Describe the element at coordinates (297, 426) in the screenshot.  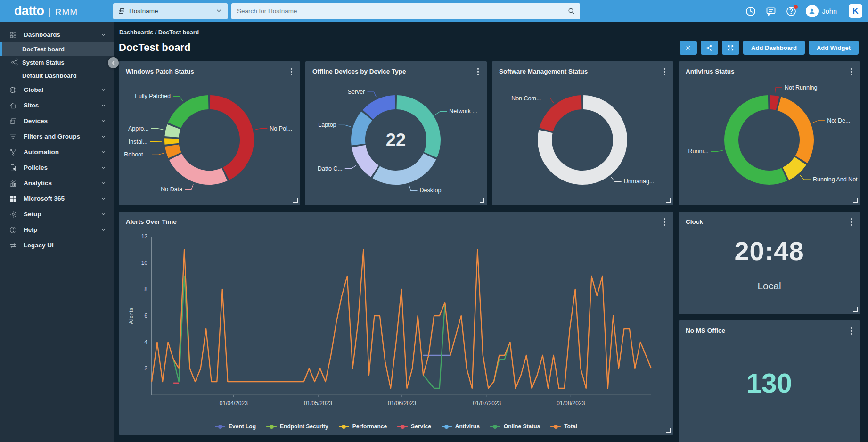
I see `legend-item: Endpoint Security` at that location.